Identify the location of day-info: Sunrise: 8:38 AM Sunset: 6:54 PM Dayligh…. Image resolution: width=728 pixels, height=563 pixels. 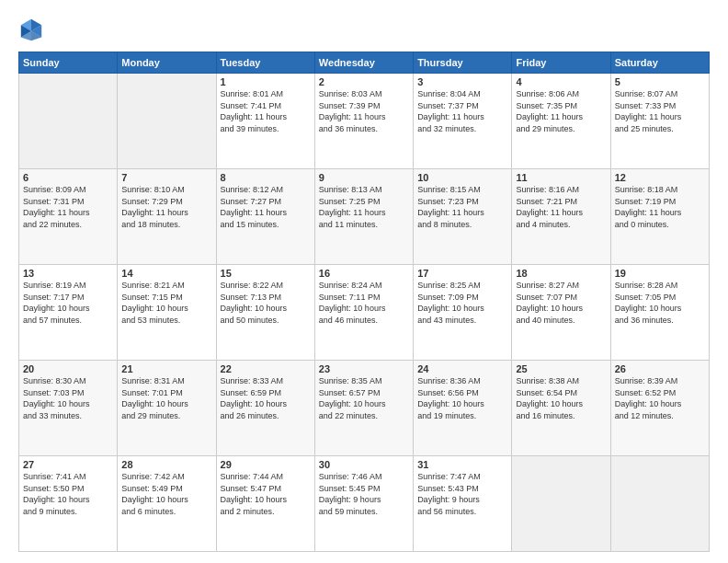
(561, 398).